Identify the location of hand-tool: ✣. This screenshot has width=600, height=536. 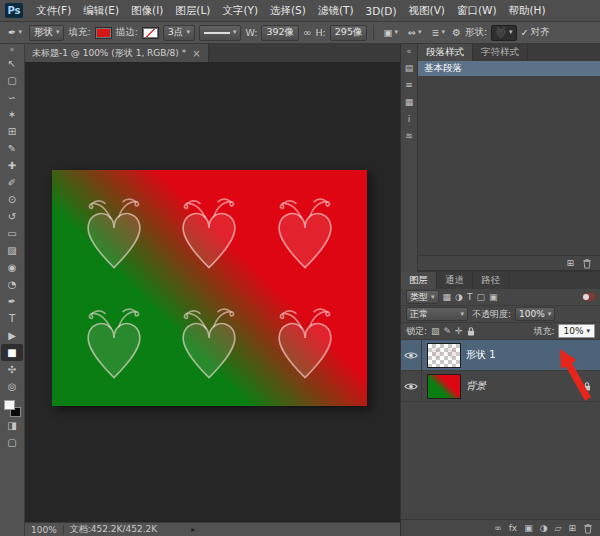
(12, 370).